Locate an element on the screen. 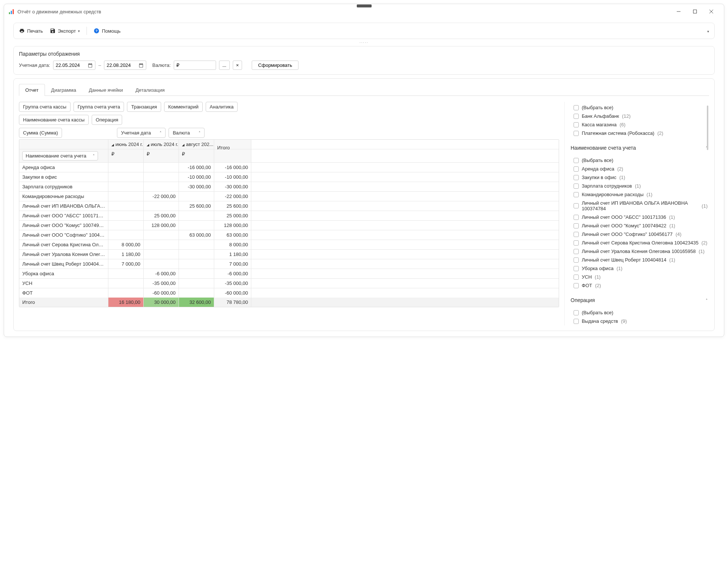 This screenshot has width=728, height=568. toolbar-collapse-button: ▾ is located at coordinates (708, 31).